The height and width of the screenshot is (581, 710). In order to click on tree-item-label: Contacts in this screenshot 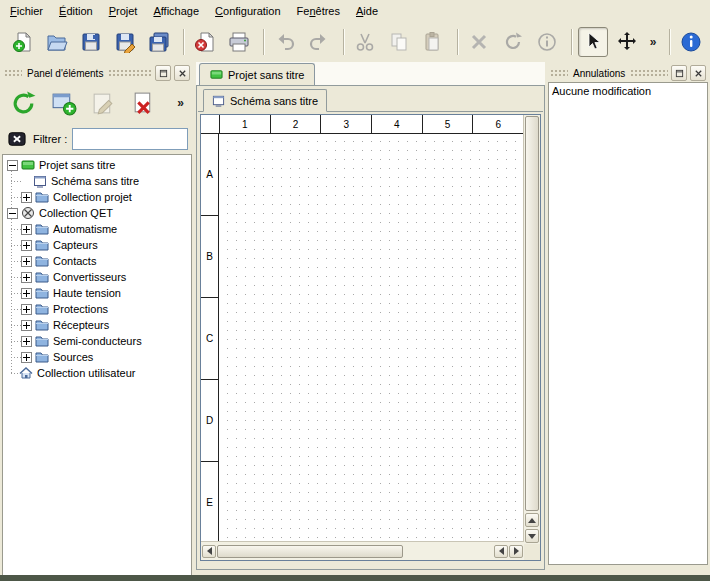, I will do `click(74, 261)`.